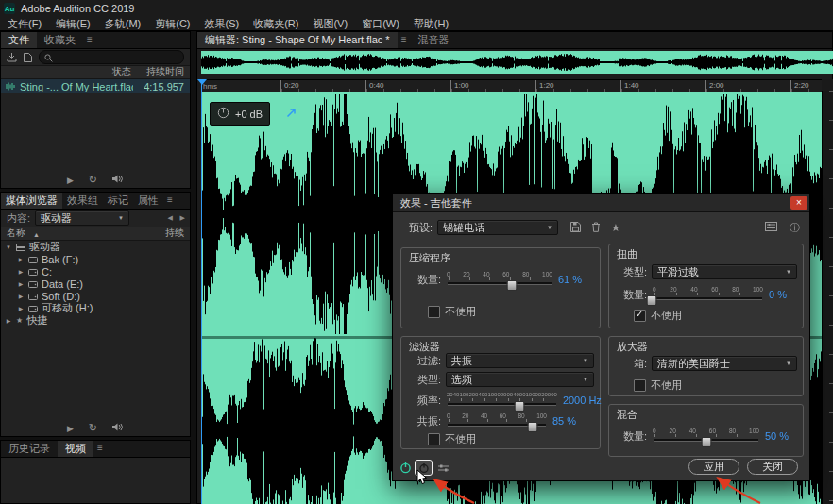 The height and width of the screenshot is (504, 833). I want to click on compressor-amount-value: 61 %, so click(576, 279).